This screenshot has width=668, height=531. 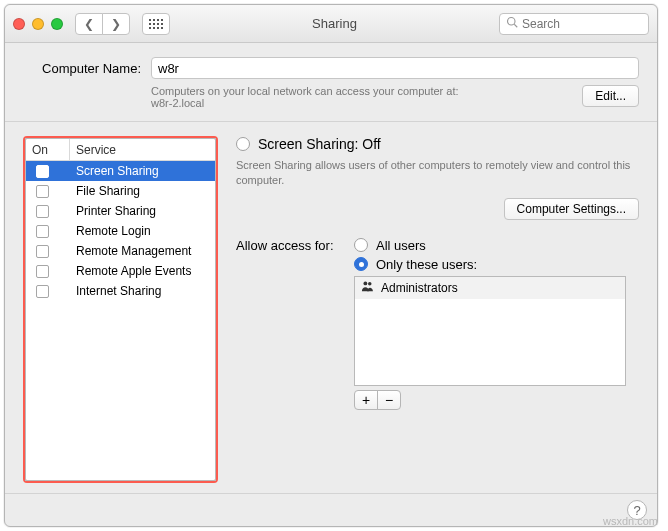 I want to click on access-option-only: Only these users:, so click(x=416, y=264).